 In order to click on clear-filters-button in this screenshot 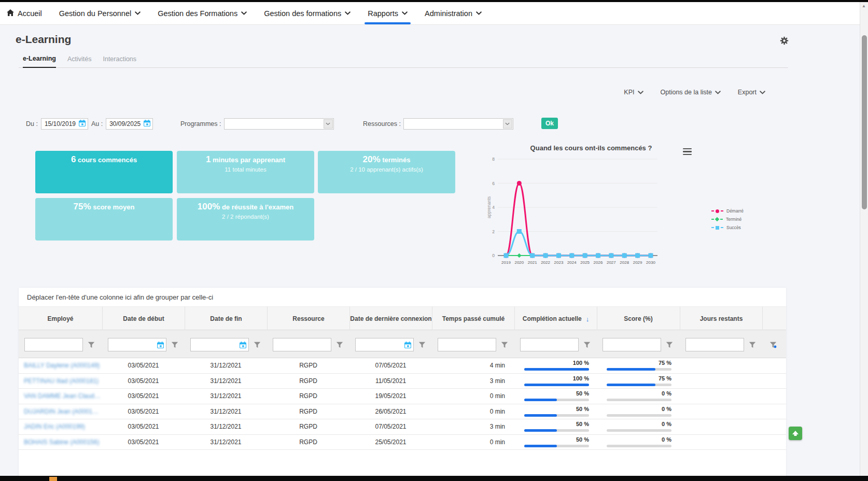, I will do `click(773, 344)`.